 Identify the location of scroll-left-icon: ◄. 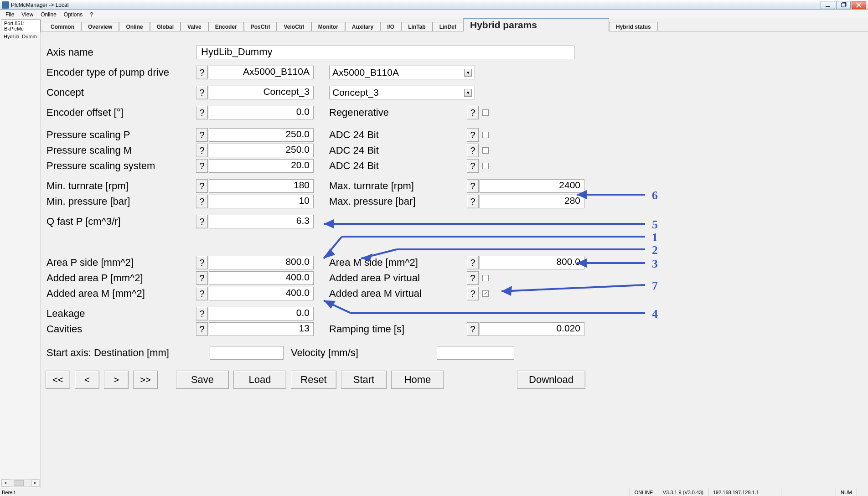
(5, 483).